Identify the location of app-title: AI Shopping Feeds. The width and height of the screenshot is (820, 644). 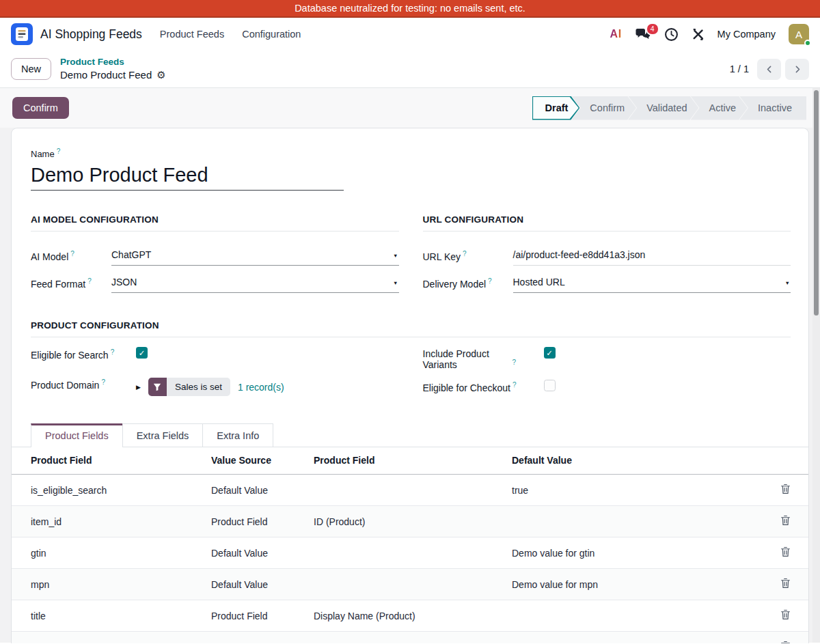
(92, 34).